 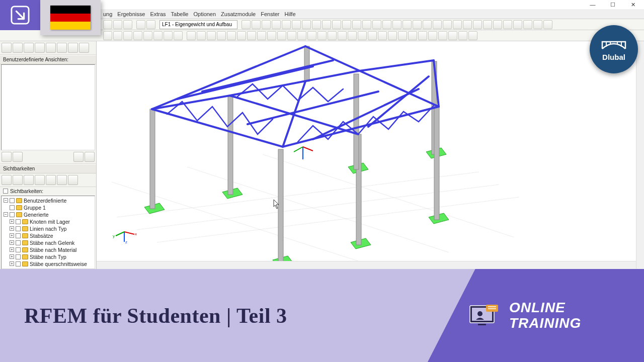 I want to click on tree-item: +Stäbe querschnittsweise, so click(x=48, y=264).